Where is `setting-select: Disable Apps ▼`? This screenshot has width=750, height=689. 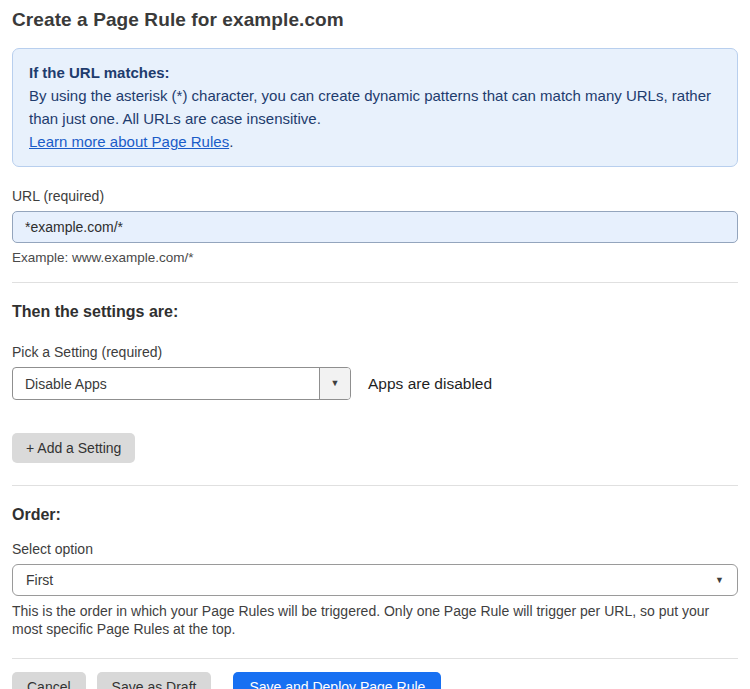 setting-select: Disable Apps ▼ is located at coordinates (182, 384).